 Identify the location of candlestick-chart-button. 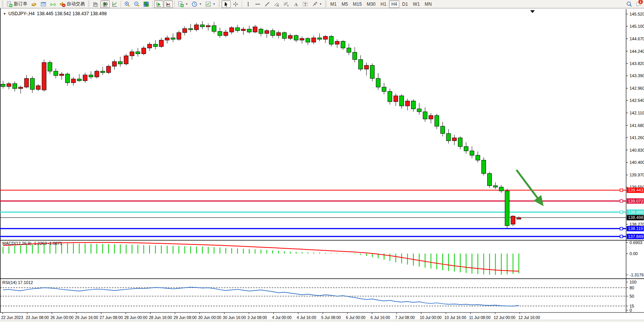
(105, 4).